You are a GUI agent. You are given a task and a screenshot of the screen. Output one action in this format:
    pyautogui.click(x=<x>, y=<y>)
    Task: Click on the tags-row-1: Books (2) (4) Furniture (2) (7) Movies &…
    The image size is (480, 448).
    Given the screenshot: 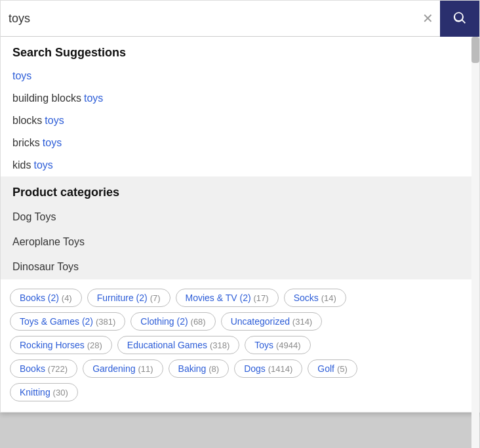 What is the action you would take?
    pyautogui.click(x=240, y=298)
    